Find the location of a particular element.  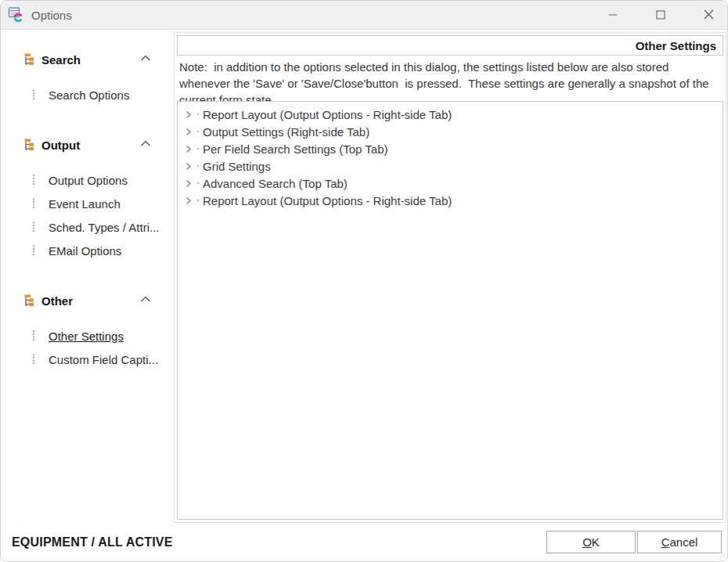

sidebar-item-email-options: EMail Options is located at coordinates (87, 250).